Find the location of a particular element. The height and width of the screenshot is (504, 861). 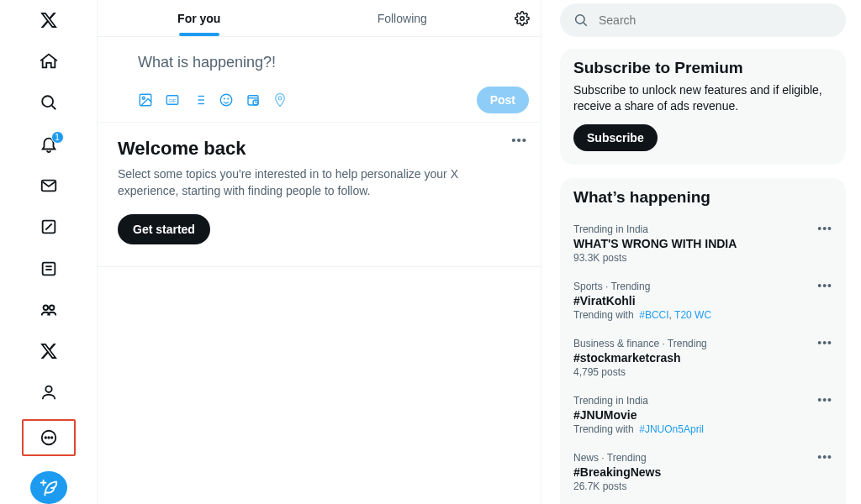

nav-communities is located at coordinates (49, 309).